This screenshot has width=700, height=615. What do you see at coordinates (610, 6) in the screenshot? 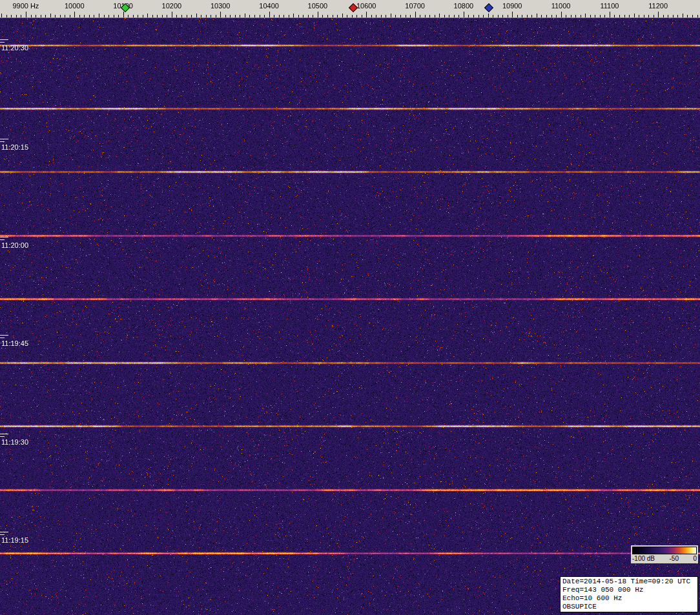
I see `ruler-freq-label: 11100` at bounding box center [610, 6].